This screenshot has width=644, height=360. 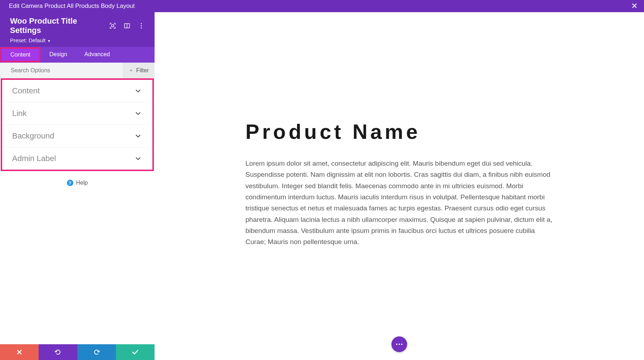 I want to click on search-bar: ＋ Filter, so click(x=77, y=70).